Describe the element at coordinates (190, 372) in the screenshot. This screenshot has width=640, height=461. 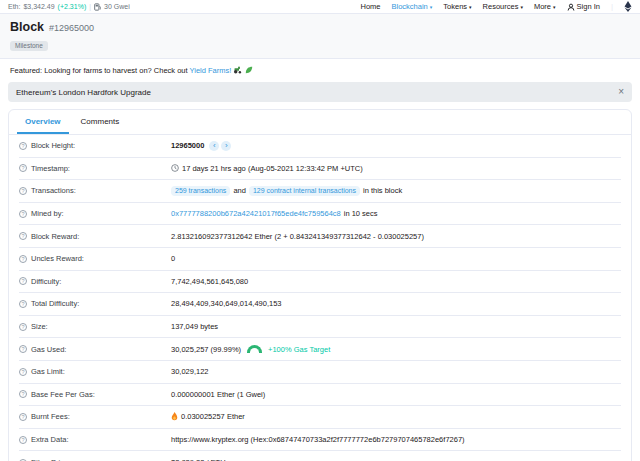
I see `value-text: 30,029,122` at that location.